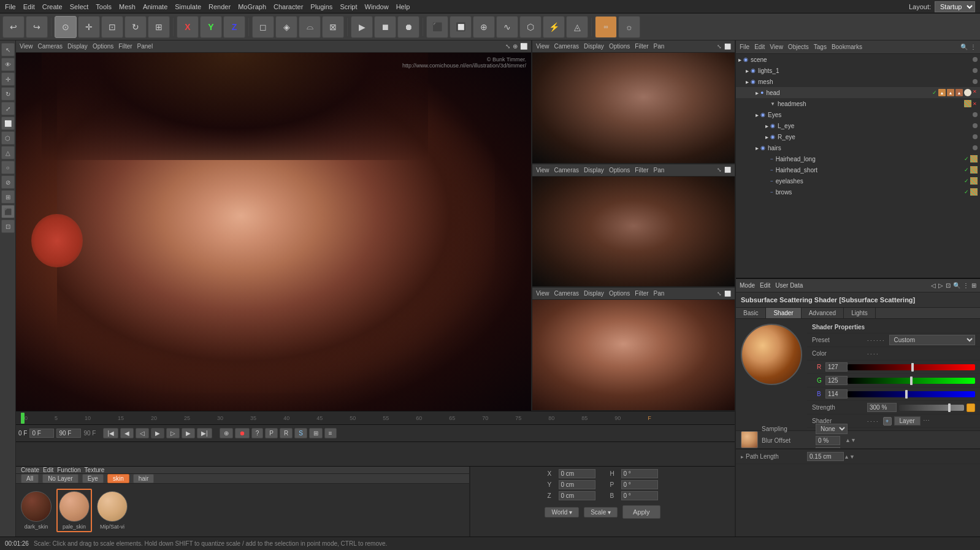  What do you see at coordinates (155, 7) in the screenshot?
I see `menu-animate: Animate` at bounding box center [155, 7].